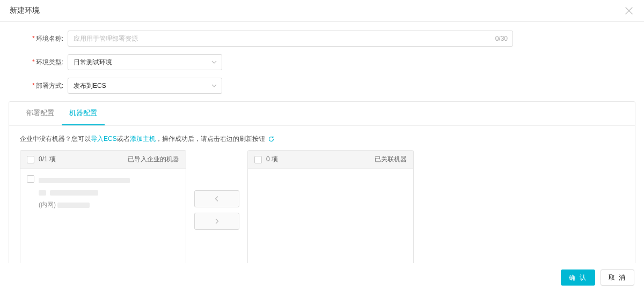 The image size is (644, 292). What do you see at coordinates (40, 114) in the screenshot?
I see `tab-deploy-config: 部署配置` at bounding box center [40, 114].